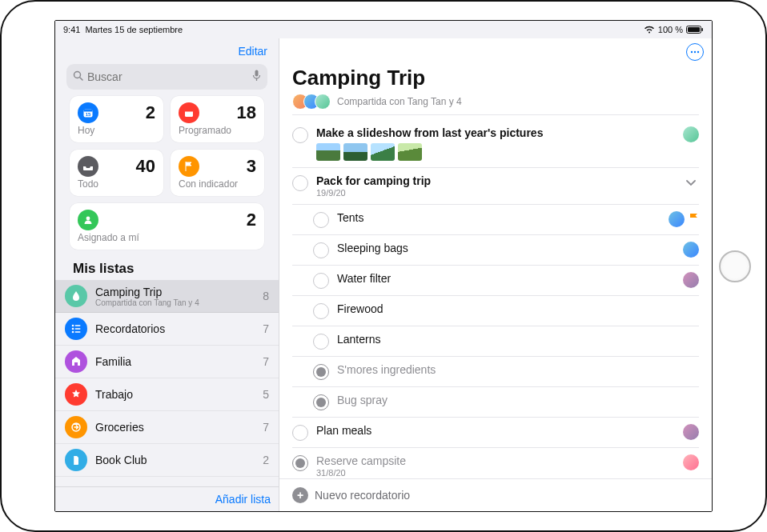  Describe the element at coordinates (167, 395) in the screenshot. I see `list-row: Trabajo5` at that location.